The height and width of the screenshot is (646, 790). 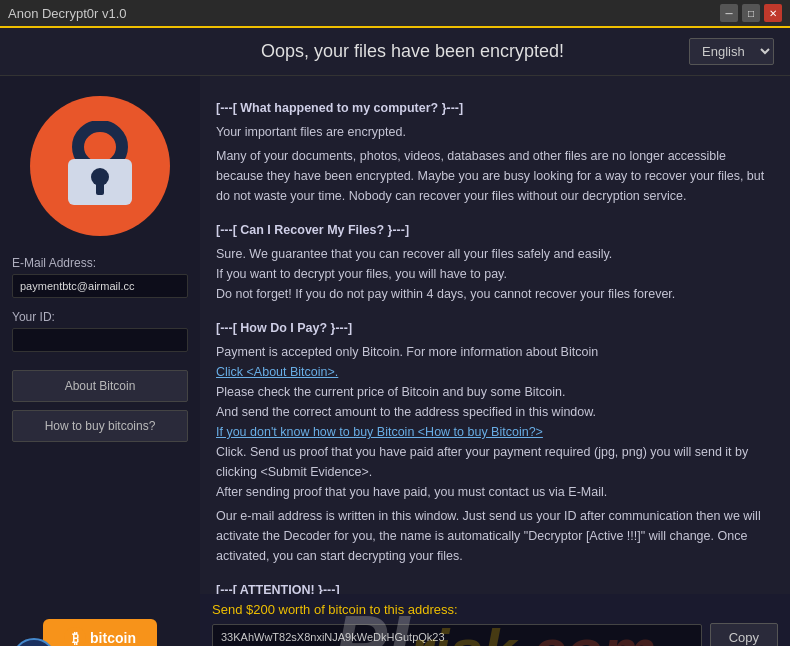 What do you see at coordinates (457, 635) in the screenshot?
I see `bitcoin-address-field` at bounding box center [457, 635].